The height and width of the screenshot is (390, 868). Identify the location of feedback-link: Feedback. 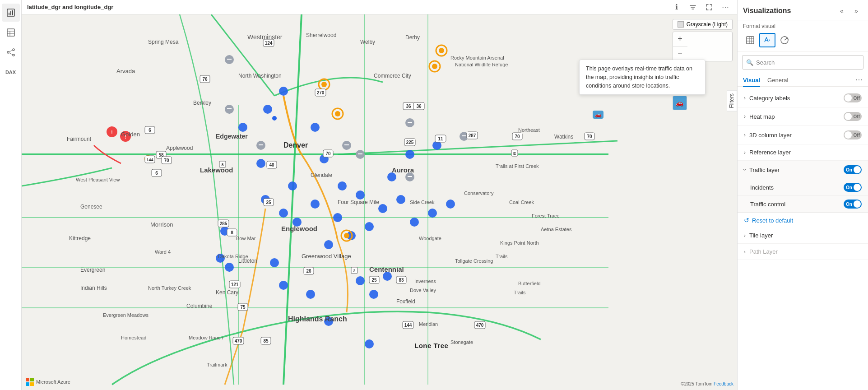
(724, 384).